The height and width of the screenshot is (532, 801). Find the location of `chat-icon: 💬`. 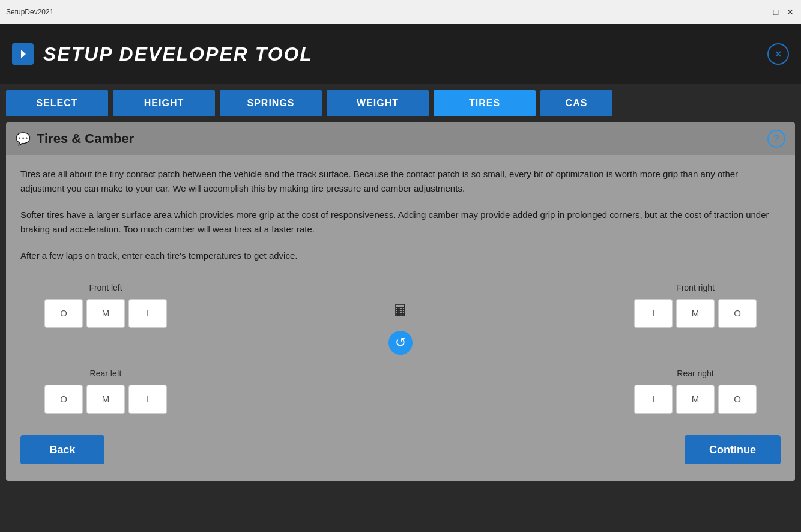

chat-icon: 💬 is located at coordinates (23, 139).